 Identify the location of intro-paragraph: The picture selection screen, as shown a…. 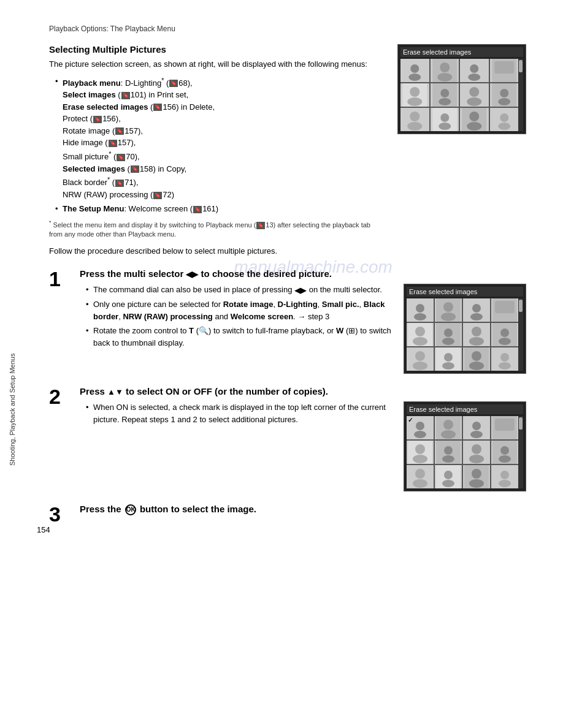
(217, 64).